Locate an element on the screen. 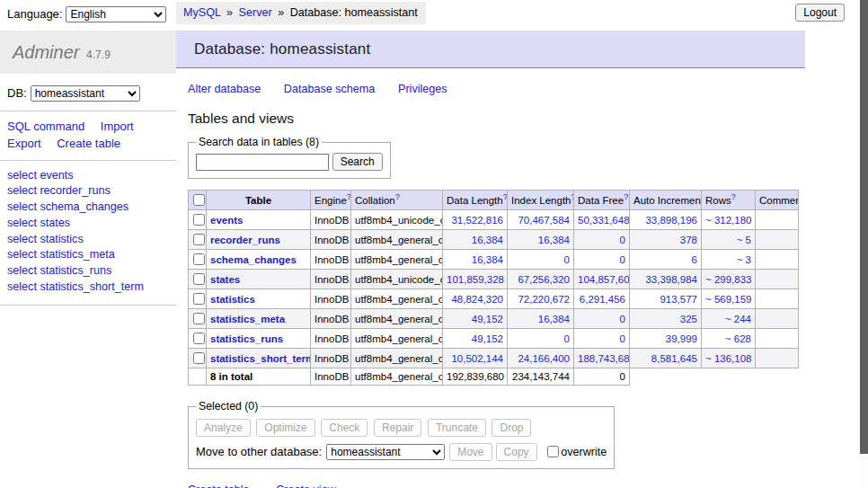  breadcrumb-mysql-link: MySQL is located at coordinates (202, 13).